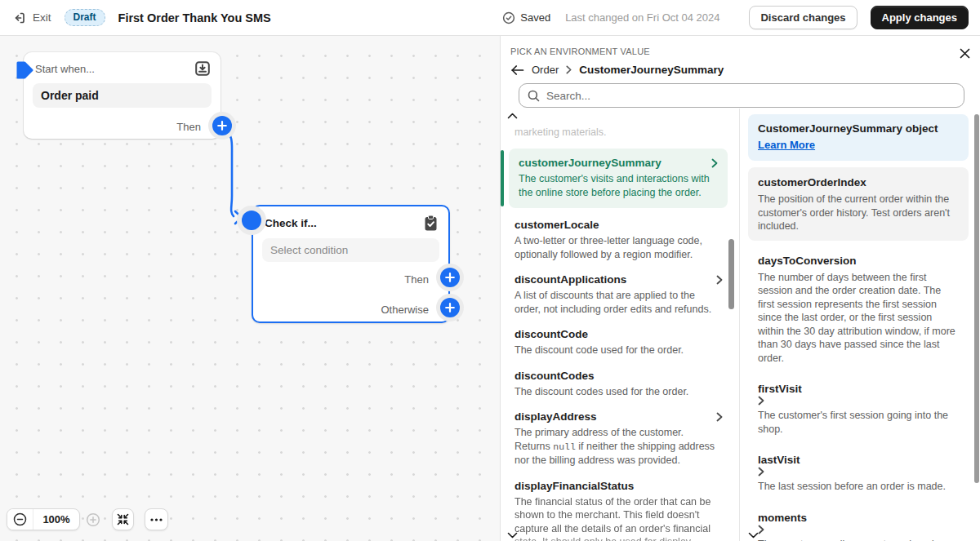  I want to click on object-field-item: lastVisitThe last session before an orde…, so click(858, 473).